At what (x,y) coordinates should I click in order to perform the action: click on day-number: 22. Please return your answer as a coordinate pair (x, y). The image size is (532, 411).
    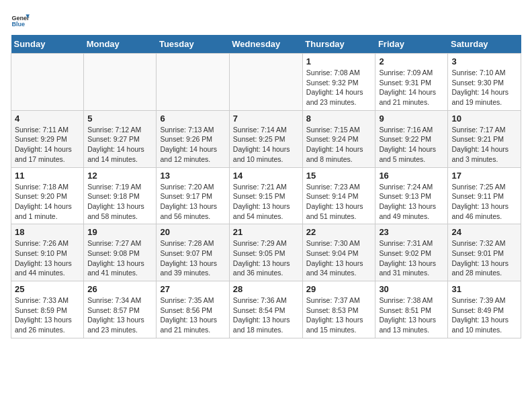
    Looking at the image, I should click on (339, 232).